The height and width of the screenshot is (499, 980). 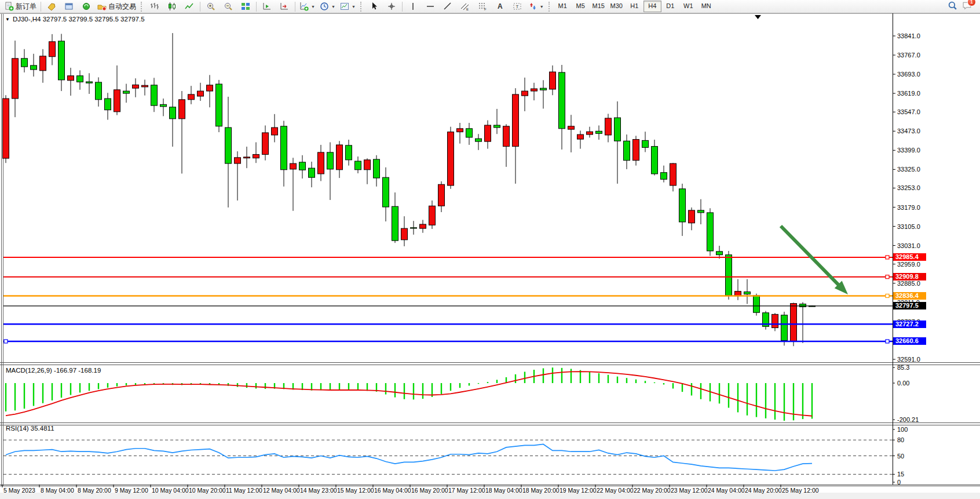 What do you see at coordinates (26, 7) in the screenshot?
I see `new-order-button-label: 新订单` at bounding box center [26, 7].